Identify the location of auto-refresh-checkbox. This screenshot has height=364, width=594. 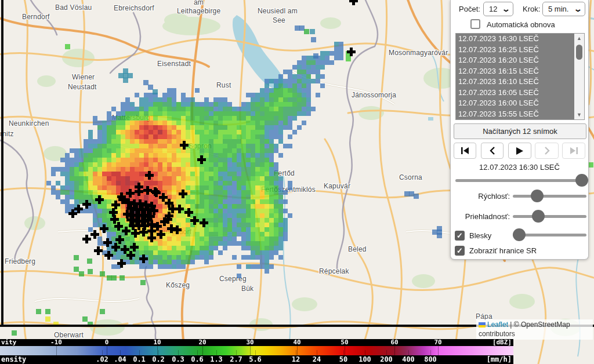
(476, 24).